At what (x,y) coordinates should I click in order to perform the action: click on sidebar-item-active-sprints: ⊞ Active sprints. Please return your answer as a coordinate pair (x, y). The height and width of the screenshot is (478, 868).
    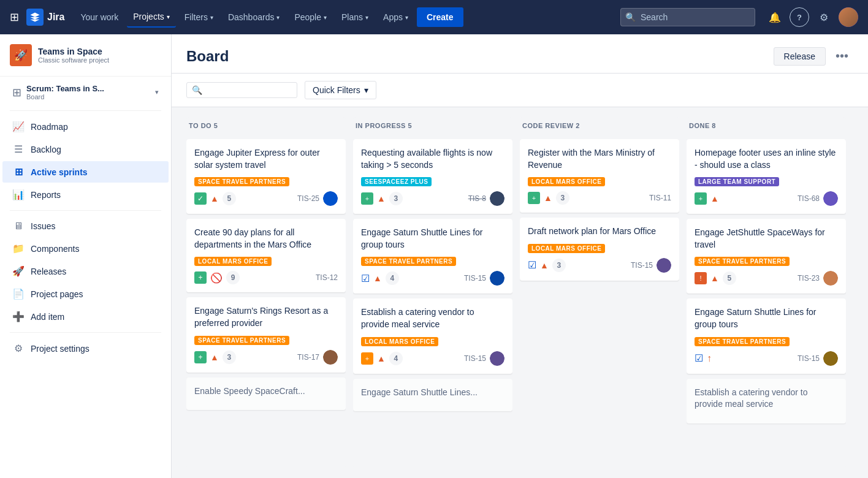
    Looking at the image, I should click on (86, 172).